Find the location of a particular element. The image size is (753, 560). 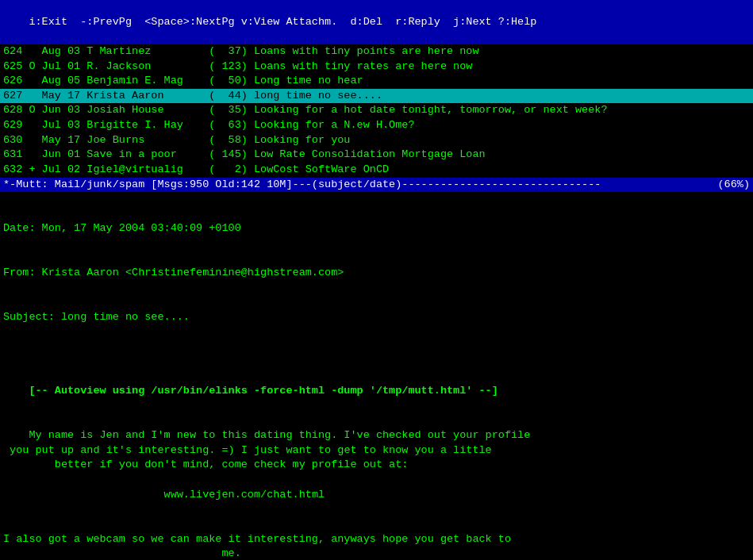

email-row: 629 Jul 03 Brigitte I. Hay ( 63) Looking… is located at coordinates (376, 125).